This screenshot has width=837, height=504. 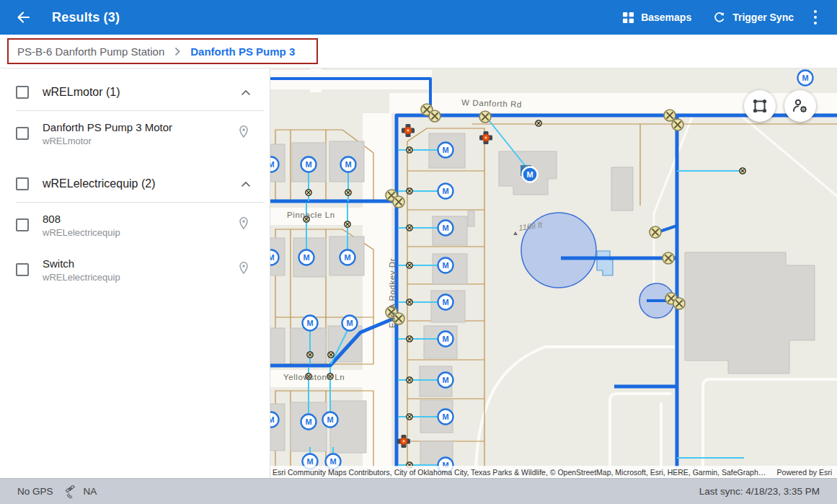 I want to click on result-item-808: 808 wRELelectricequip, so click(x=135, y=225).